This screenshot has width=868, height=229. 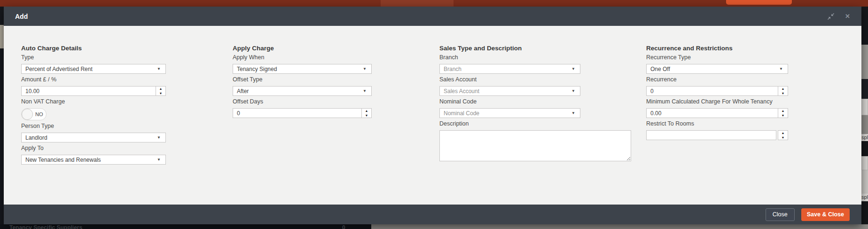 What do you see at coordinates (780, 214) in the screenshot?
I see `close-button: Close` at bounding box center [780, 214].